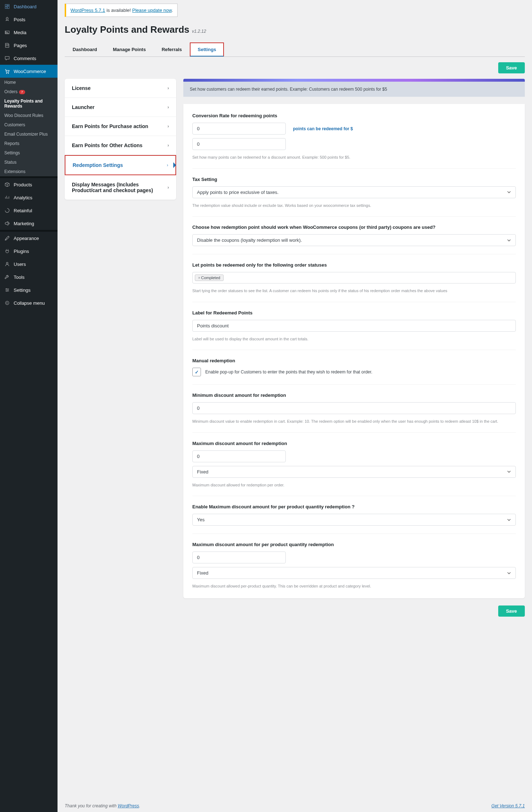  Describe the element at coordinates (121, 10) in the screenshot. I see `update-notice: WordPress 5.7.1 is available! Please upd…` at that location.